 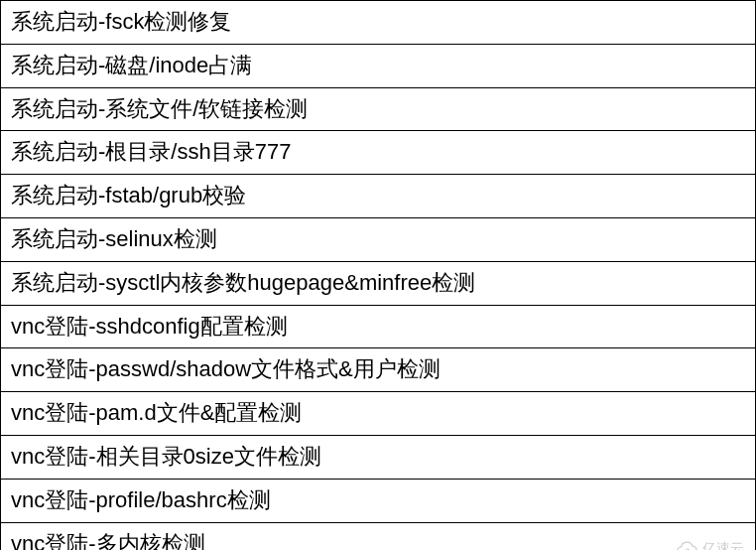 What do you see at coordinates (379, 197) in the screenshot?
I see `table-cell: 系统启动-fstab/grub校验` at bounding box center [379, 197].